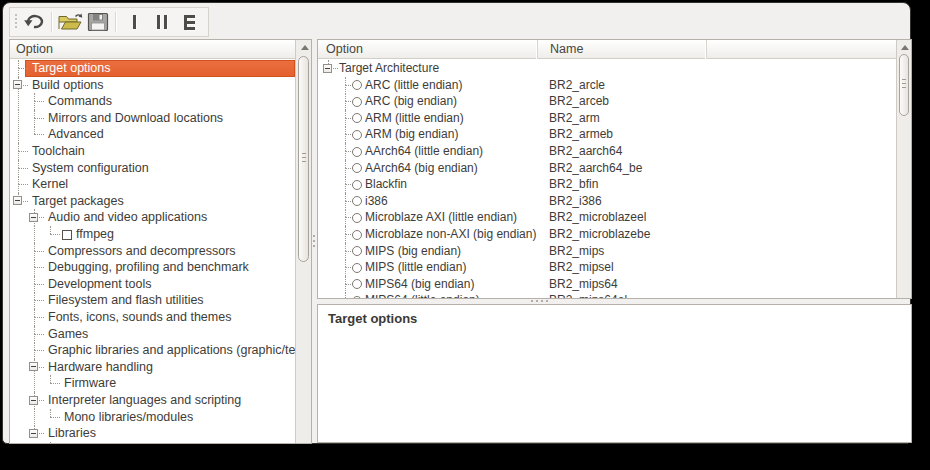  Describe the element at coordinates (152, 234) in the screenshot. I see `tree-row: ffmpeg` at that location.